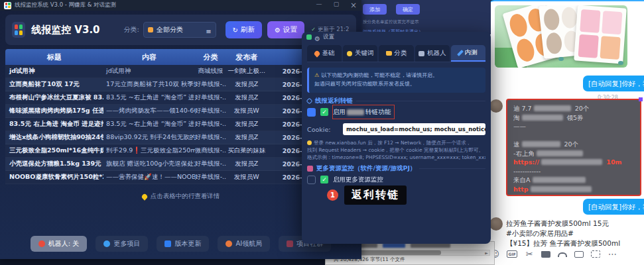 The image size is (644, 265). I want to click on cookie-input: mochu_us_load=mochu_us; mochu_us_notice, so click(414, 129).